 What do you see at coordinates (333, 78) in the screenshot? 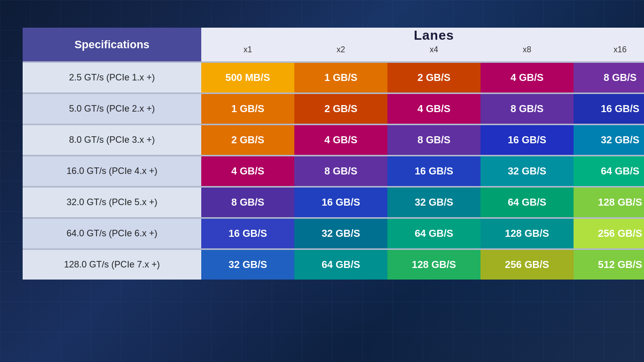
I see `table-row: 2.5 GT/s (PCIe 1.x +) 500 MB/S 1 GB/S 2 …` at bounding box center [333, 78].